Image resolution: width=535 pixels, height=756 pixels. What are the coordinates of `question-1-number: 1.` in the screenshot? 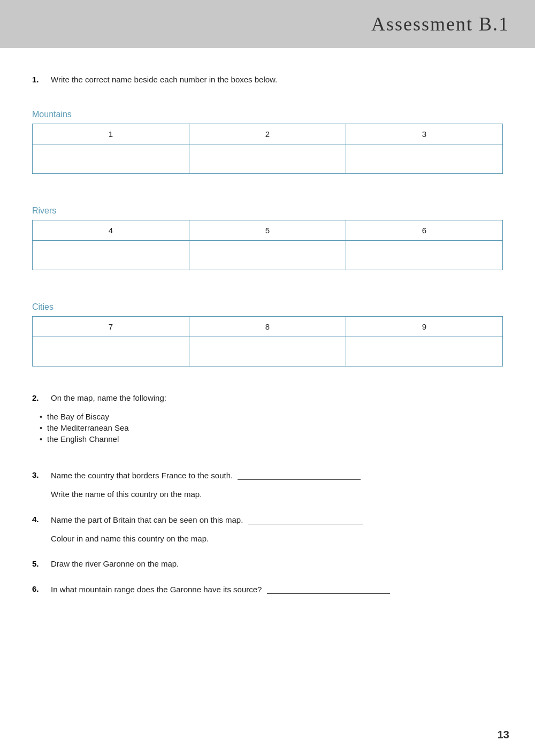 It's located at (40, 79).